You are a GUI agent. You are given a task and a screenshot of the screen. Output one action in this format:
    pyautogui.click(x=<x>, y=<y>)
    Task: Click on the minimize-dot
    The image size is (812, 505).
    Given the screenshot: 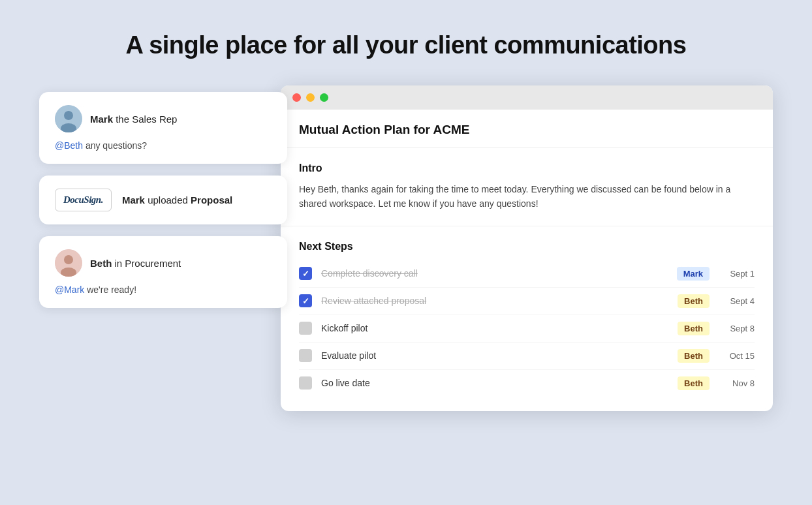 What is the action you would take?
    pyautogui.click(x=311, y=98)
    